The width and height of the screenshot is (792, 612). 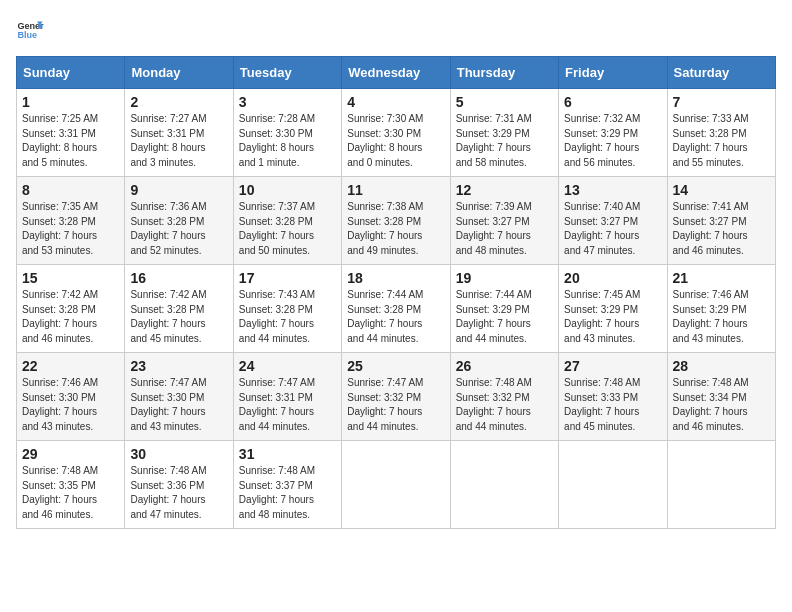 What do you see at coordinates (178, 405) in the screenshot?
I see `day-info: Sunrise: 7:47 AMSunset: 3:30 PMDaylight:…` at bounding box center [178, 405].